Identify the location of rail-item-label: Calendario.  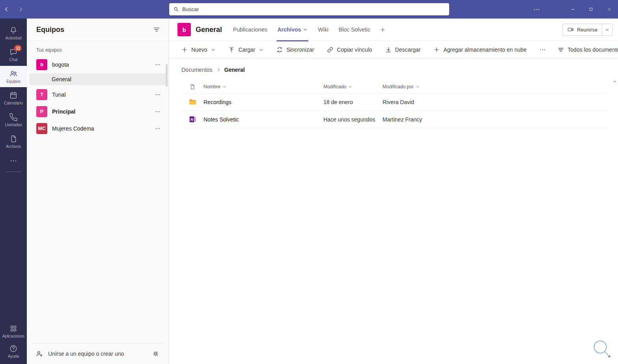
(13, 103).